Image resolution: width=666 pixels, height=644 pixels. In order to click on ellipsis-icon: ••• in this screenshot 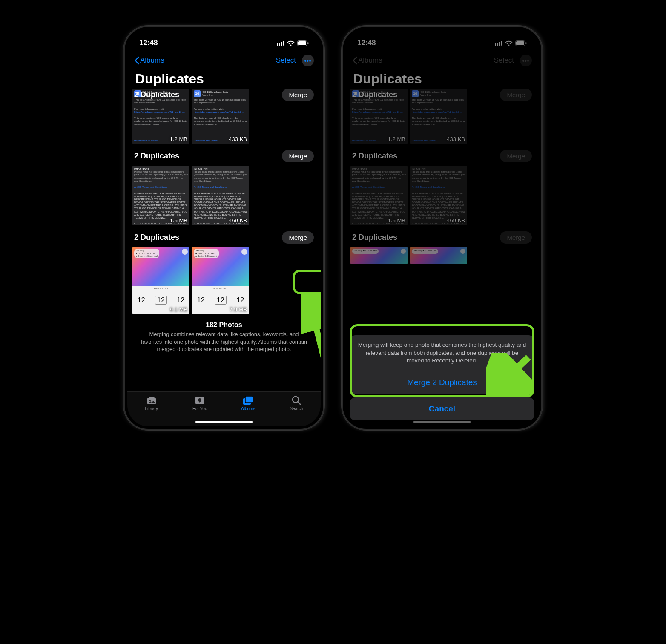, I will do `click(308, 60)`.